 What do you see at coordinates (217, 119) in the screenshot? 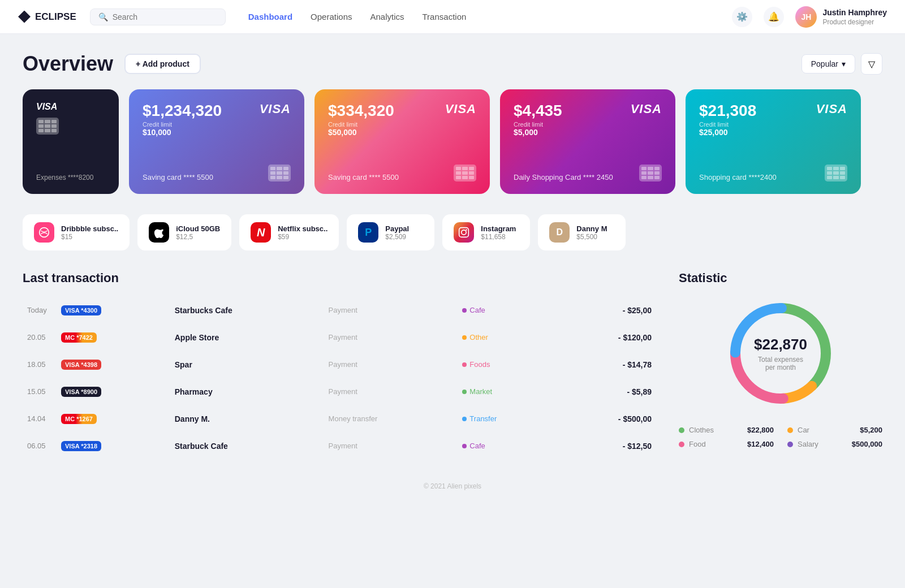
I see `card-top: $1,234,320 Credit limit $10,000 VISA` at bounding box center [217, 119].